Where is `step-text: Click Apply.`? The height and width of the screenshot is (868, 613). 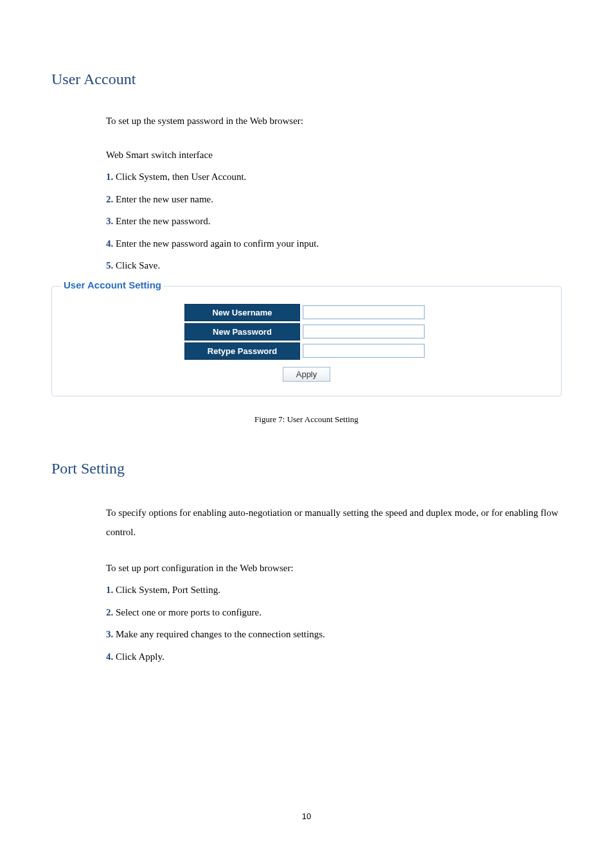 step-text: Click Apply. is located at coordinates (139, 657).